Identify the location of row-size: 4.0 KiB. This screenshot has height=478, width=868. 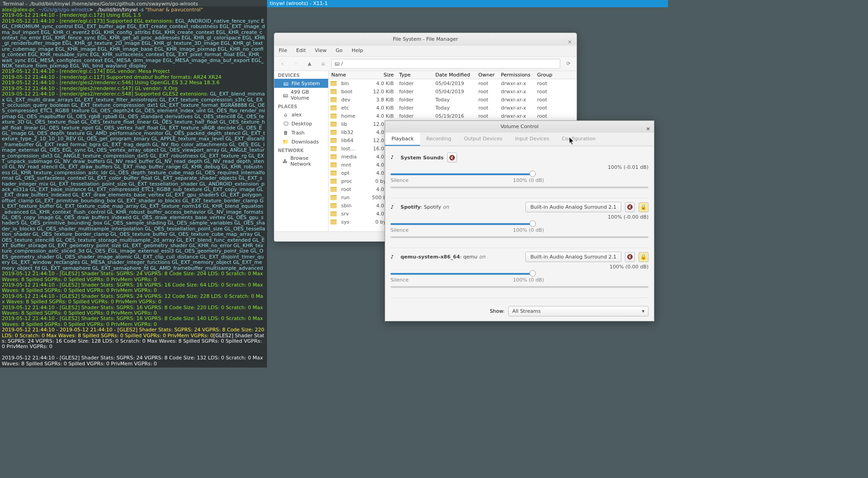
(383, 108).